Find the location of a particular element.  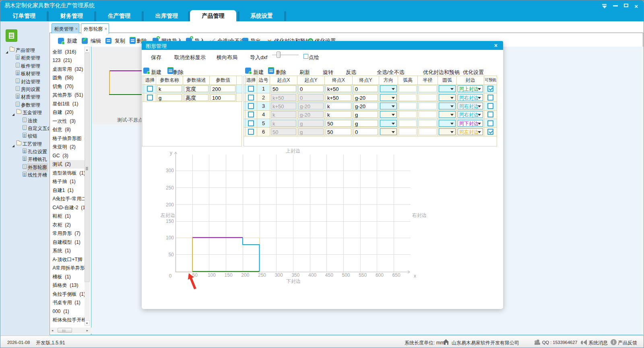

svg-text: 上封边 is located at coordinates (293, 151).